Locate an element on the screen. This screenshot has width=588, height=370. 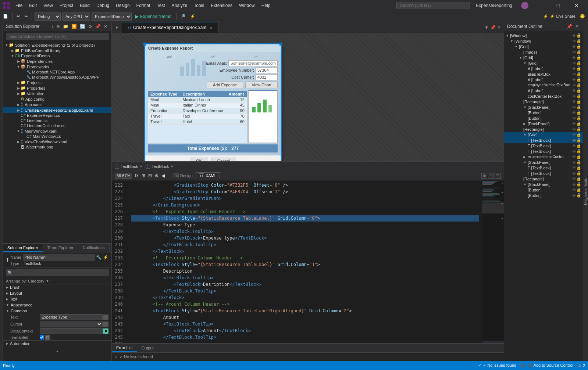
snap-btn: ⊕ is located at coordinates (157, 176).